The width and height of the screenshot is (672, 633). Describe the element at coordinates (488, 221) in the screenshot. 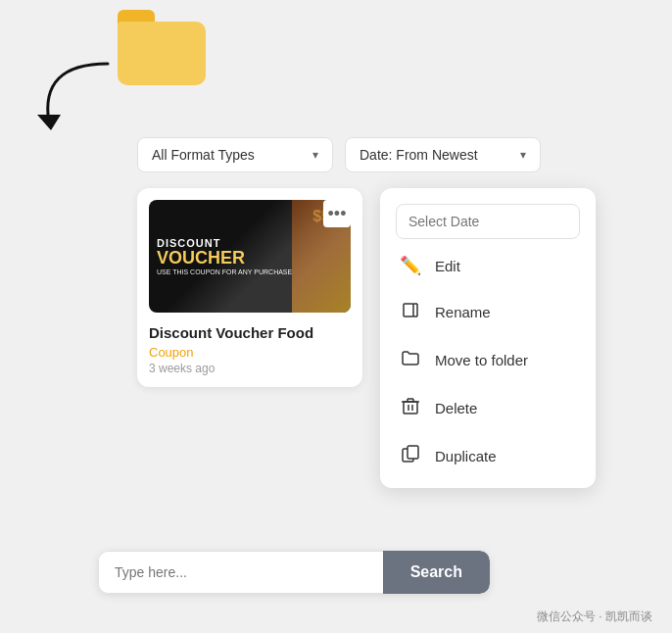

I see `date-select-input` at that location.